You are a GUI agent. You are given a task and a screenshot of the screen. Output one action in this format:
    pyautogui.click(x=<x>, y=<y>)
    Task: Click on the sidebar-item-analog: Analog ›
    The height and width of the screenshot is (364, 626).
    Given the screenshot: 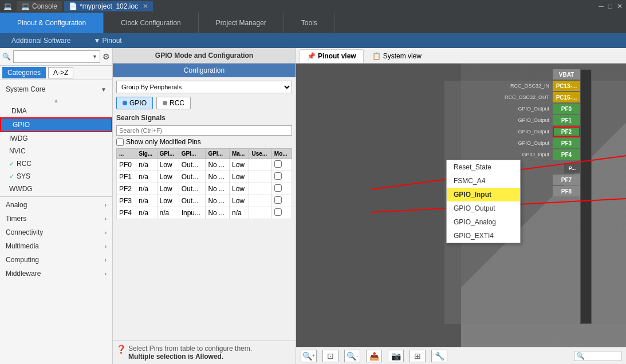 What is the action you would take?
    pyautogui.click(x=56, y=205)
    